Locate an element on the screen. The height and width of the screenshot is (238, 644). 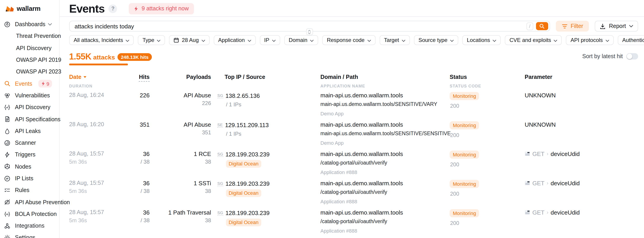
filter-chip-application: Application is located at coordinates (234, 40).